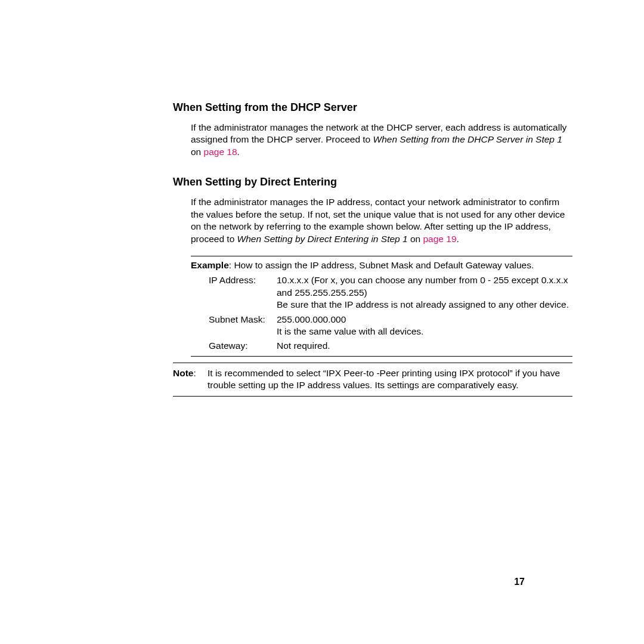 The width and height of the screenshot is (644, 644). Describe the element at coordinates (390, 379) in the screenshot. I see `note-text: It is recommended to select “IPX Peer-to…` at that location.